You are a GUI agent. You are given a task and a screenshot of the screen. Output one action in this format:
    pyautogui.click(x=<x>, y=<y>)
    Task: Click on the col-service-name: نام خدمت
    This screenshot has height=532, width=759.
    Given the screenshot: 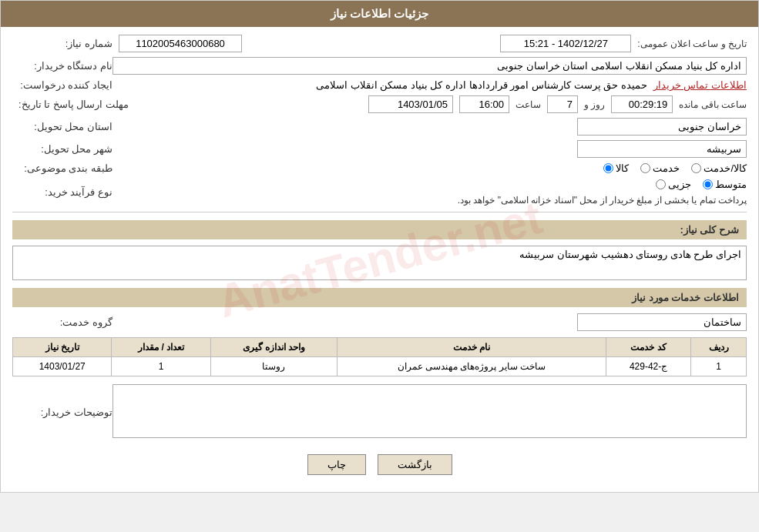 What is the action you would take?
    pyautogui.click(x=472, y=348)
    